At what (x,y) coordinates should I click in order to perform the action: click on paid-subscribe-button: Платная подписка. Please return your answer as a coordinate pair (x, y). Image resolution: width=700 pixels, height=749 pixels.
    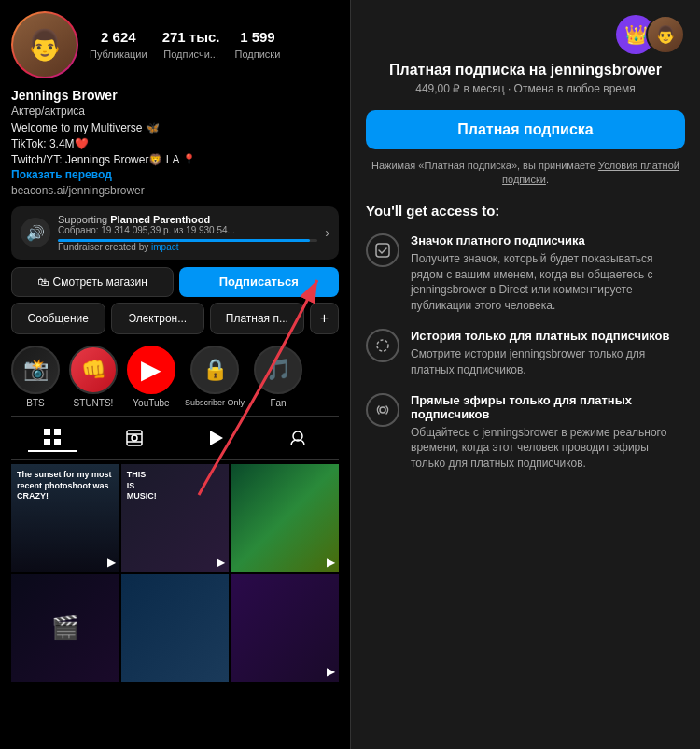
    Looking at the image, I should click on (525, 130).